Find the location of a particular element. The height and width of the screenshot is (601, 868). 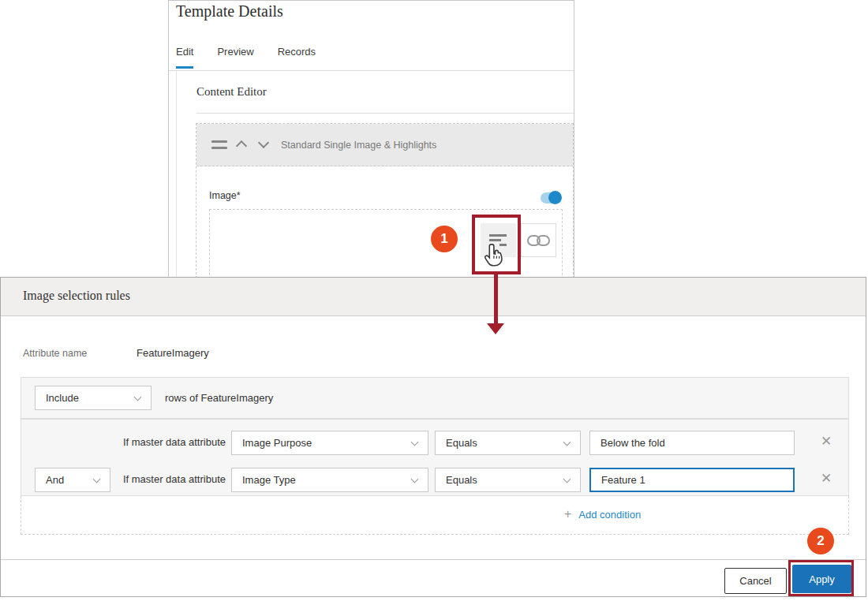

include-select-value: Include is located at coordinates (62, 398).